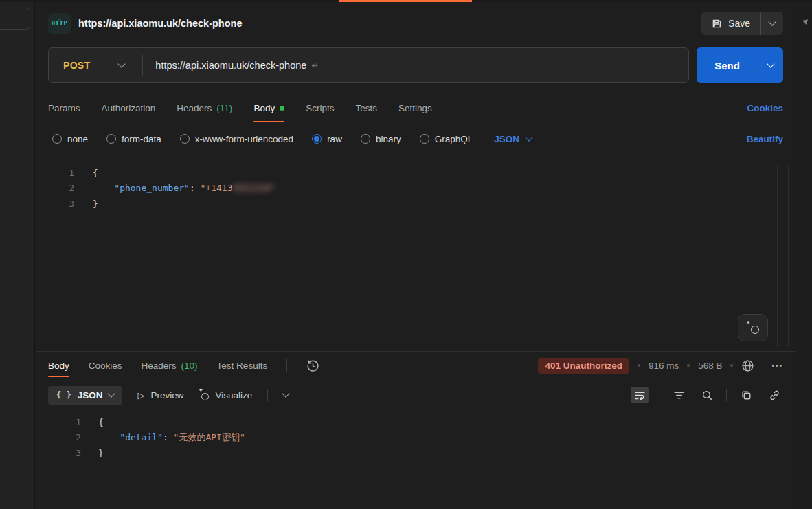 The height and width of the screenshot is (509, 812). What do you see at coordinates (366, 109) in the screenshot?
I see `tab-label: Tests` at bounding box center [366, 109].